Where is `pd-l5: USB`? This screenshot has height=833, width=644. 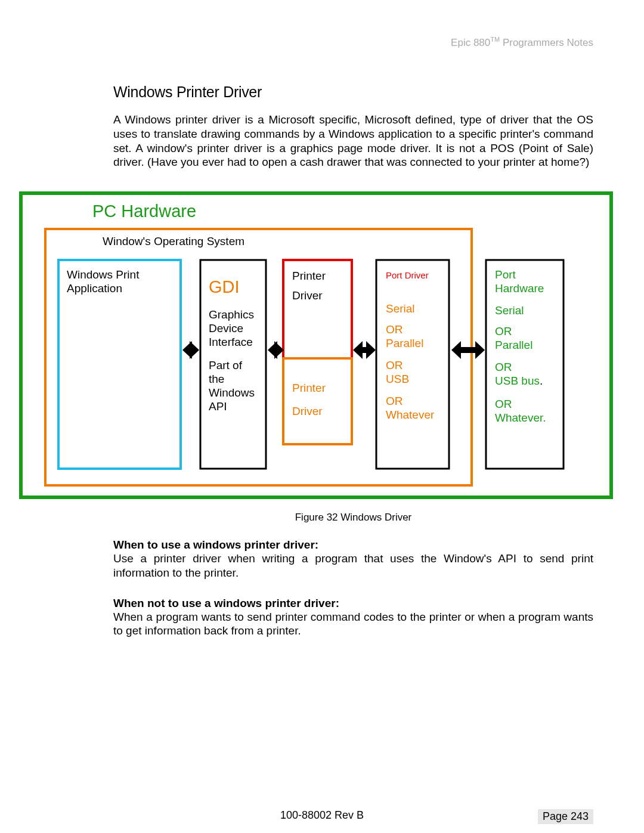 pd-l5: USB is located at coordinates (397, 379).